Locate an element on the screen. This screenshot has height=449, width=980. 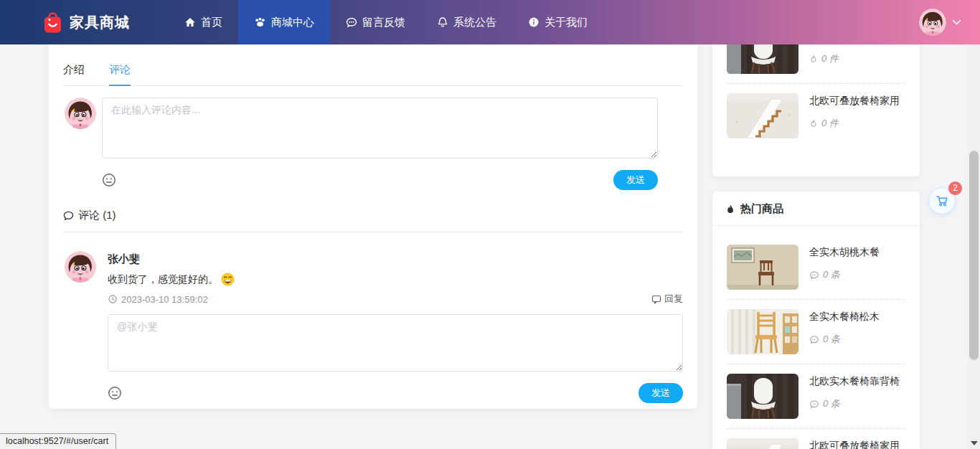
reply-bubble-icon is located at coordinates (656, 299).